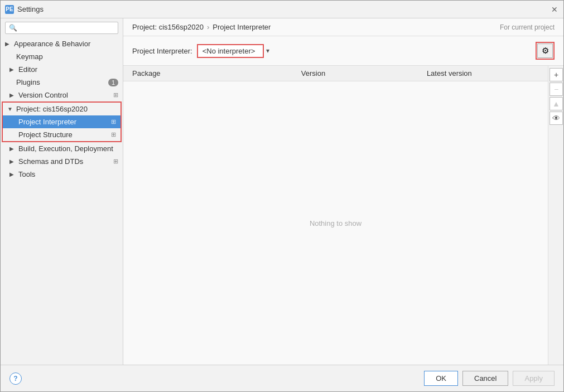 The image size is (564, 392). Describe the element at coordinates (61, 57) in the screenshot. I see `sidebar-item-keymap: Keymap` at that location.